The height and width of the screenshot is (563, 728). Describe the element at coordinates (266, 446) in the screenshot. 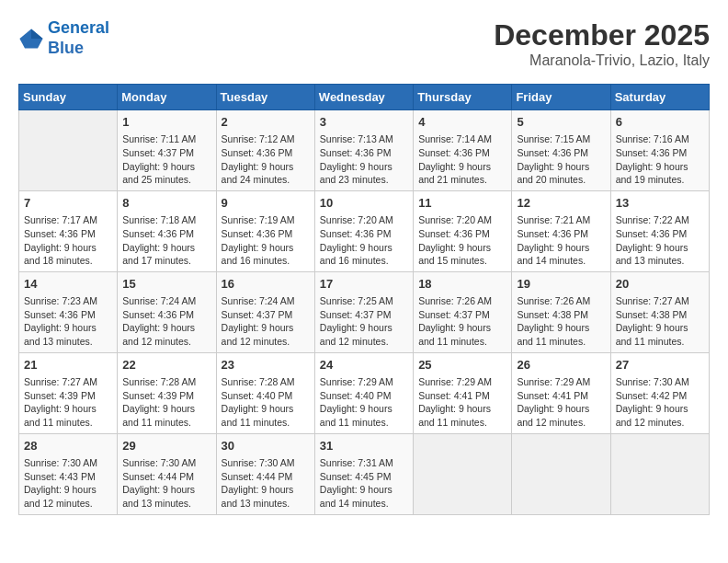

I see `day-number: 30` at that location.